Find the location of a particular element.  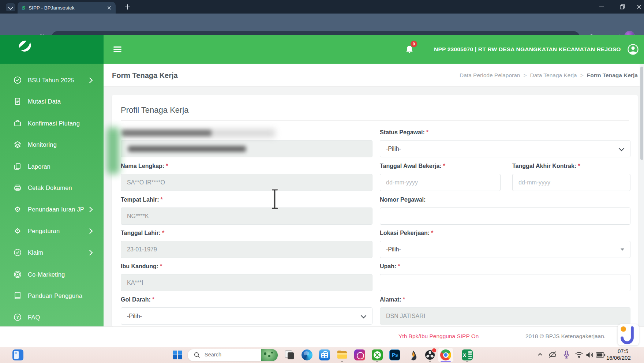

restore-icon is located at coordinates (622, 7).